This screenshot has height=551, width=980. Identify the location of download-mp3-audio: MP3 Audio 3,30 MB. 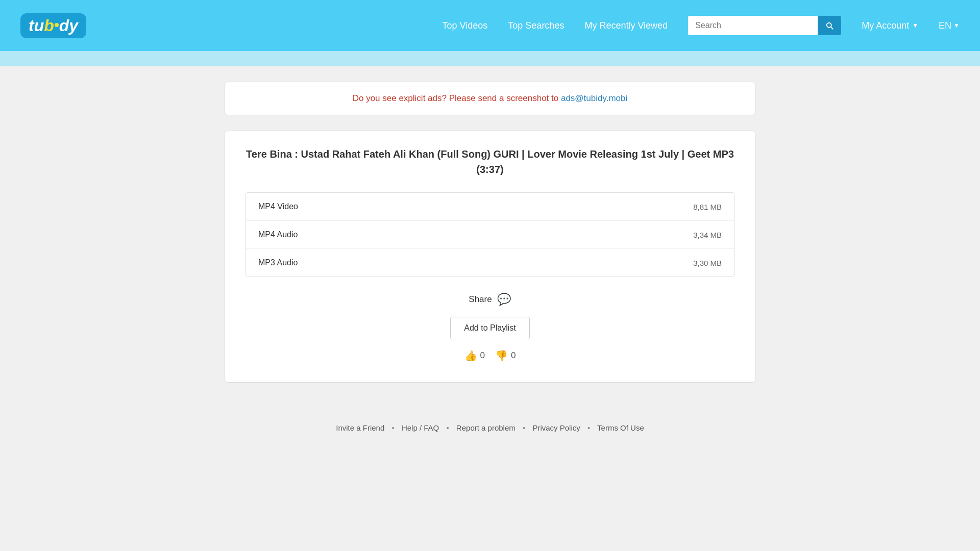
(490, 263).